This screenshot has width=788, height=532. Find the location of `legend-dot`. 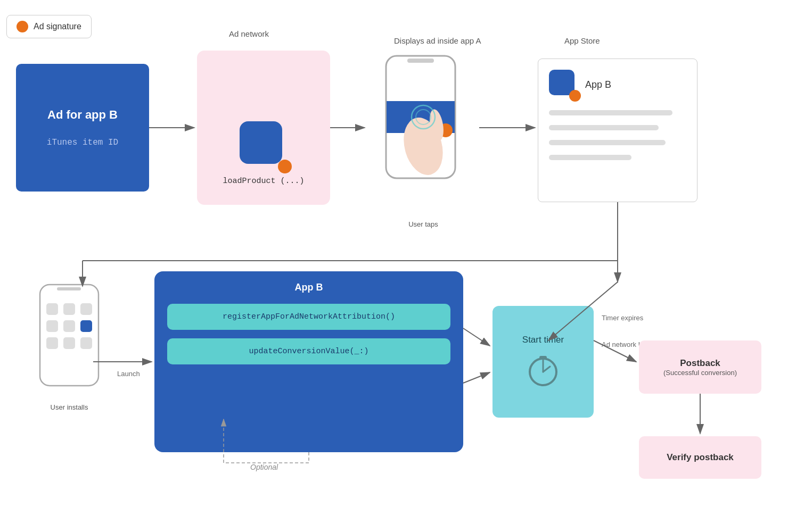

legend-dot is located at coordinates (22, 27).